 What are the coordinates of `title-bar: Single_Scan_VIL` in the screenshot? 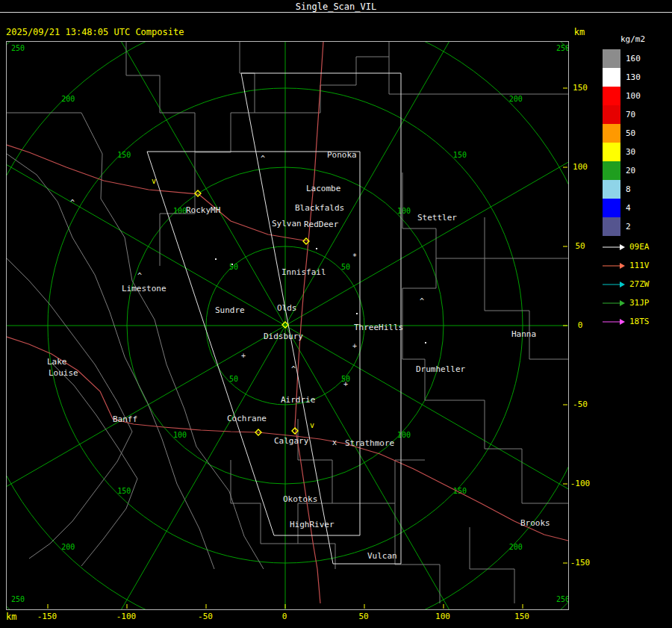 It's located at (336, 6).